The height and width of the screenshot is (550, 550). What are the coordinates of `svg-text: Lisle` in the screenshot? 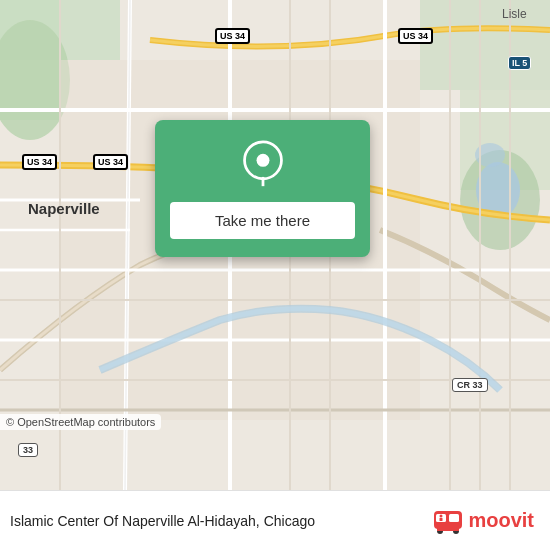 It's located at (514, 14).